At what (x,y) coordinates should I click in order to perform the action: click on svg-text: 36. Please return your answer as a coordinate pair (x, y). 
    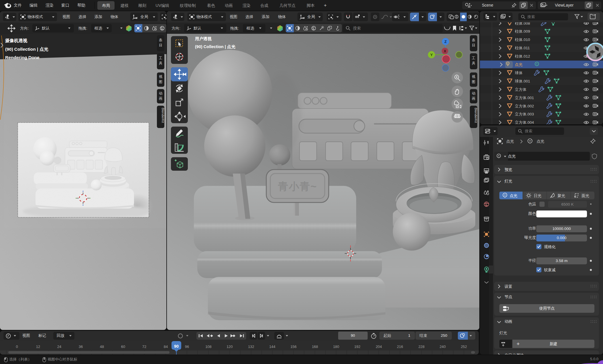
    Looking at the image, I should click on (81, 347).